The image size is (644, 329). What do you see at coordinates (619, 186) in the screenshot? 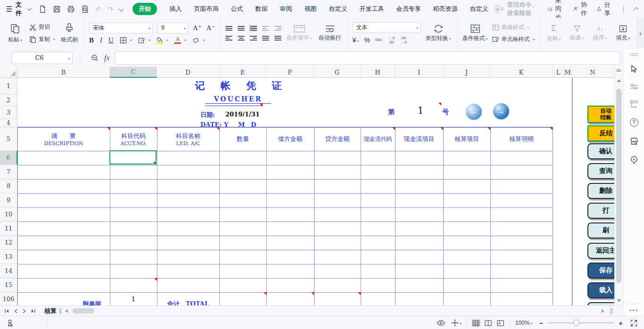
I see `vertical-scrollbar` at bounding box center [619, 186].